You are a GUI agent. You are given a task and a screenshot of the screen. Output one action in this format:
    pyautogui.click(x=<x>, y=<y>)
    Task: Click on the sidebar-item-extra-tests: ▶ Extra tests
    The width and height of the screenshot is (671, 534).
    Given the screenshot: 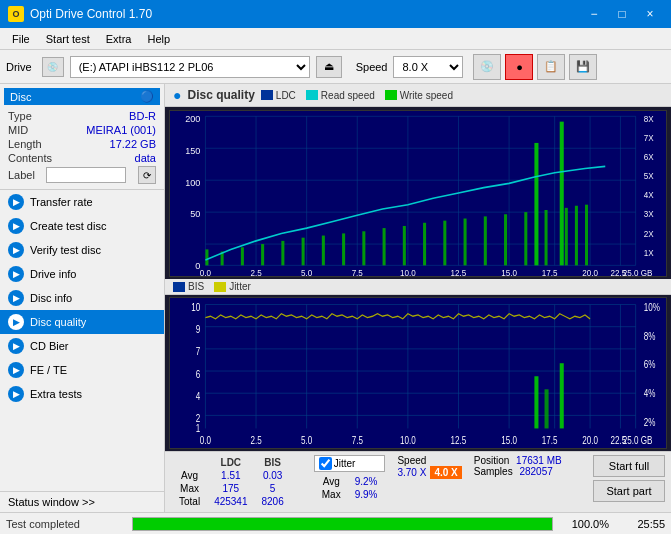 What is the action you would take?
    pyautogui.click(x=82, y=394)
    